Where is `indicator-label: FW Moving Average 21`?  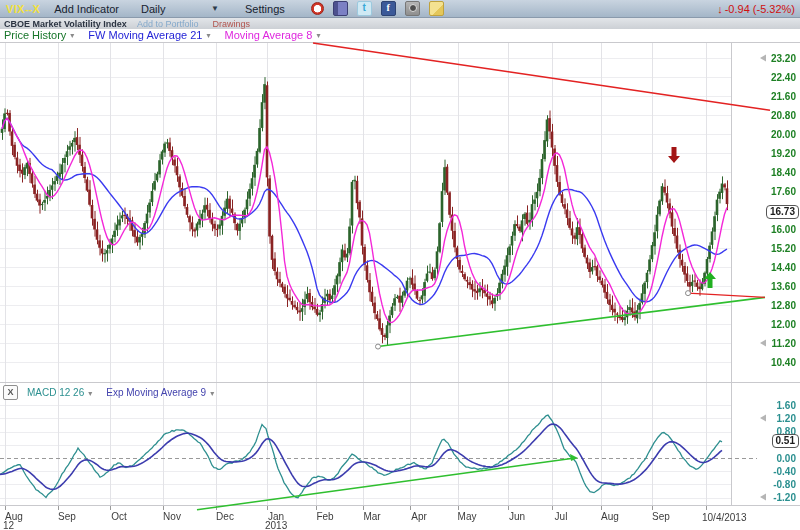
indicator-label: FW Moving Average 21 is located at coordinates (145, 35).